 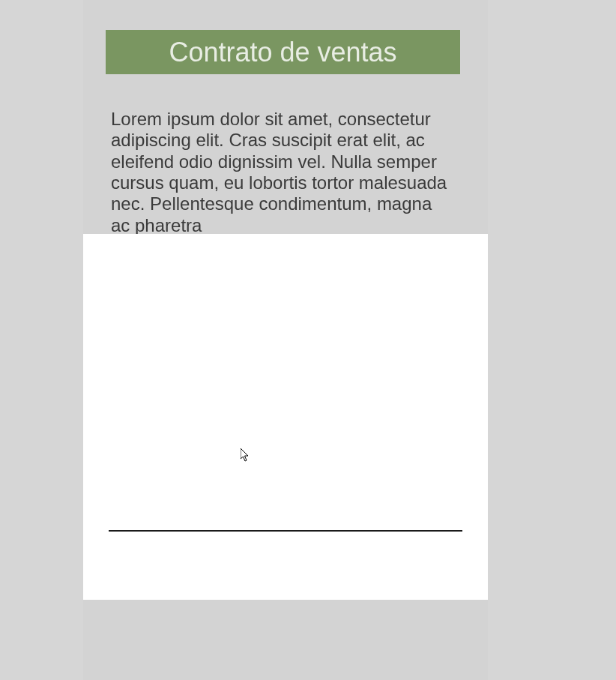 What do you see at coordinates (283, 172) in the screenshot?
I see `document-body-container: Lorem ipsum dolor sit amet, consectetur …` at bounding box center [283, 172].